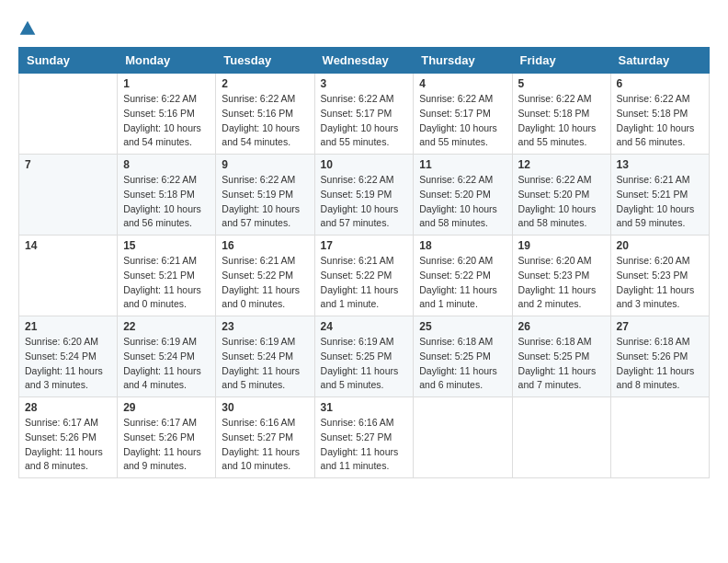 This screenshot has height=563, width=728. Describe the element at coordinates (562, 246) in the screenshot. I see `day-number: 19` at that location.